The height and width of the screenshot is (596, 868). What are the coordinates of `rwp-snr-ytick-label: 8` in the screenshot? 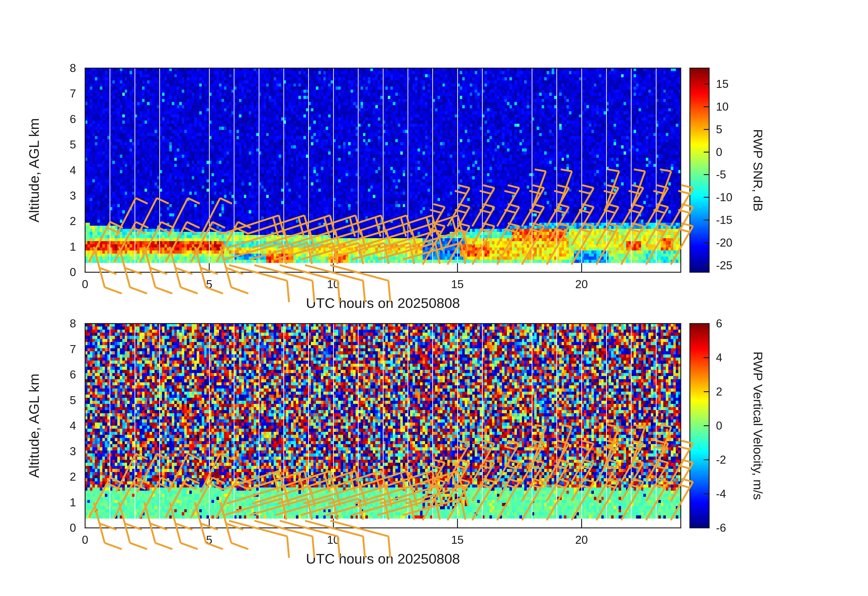 It's located at (63, 68).